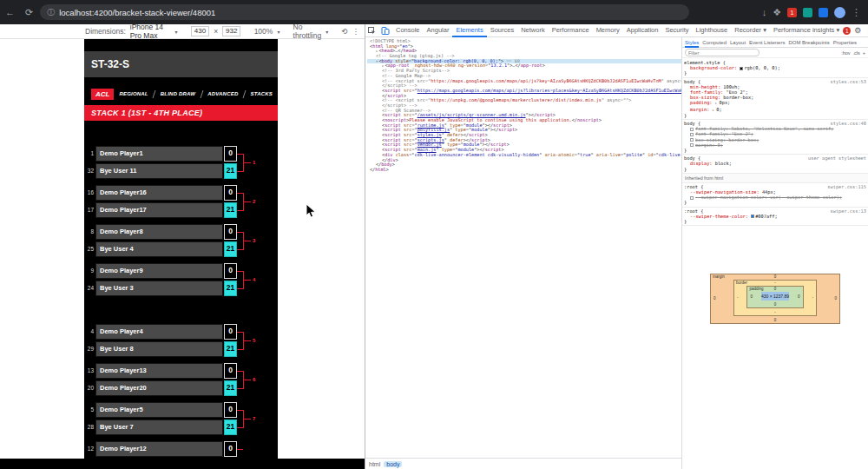 The image size is (868, 469). Describe the element at coordinates (438, 31) in the screenshot. I see `devtools-tab-angular: Angular` at that location.